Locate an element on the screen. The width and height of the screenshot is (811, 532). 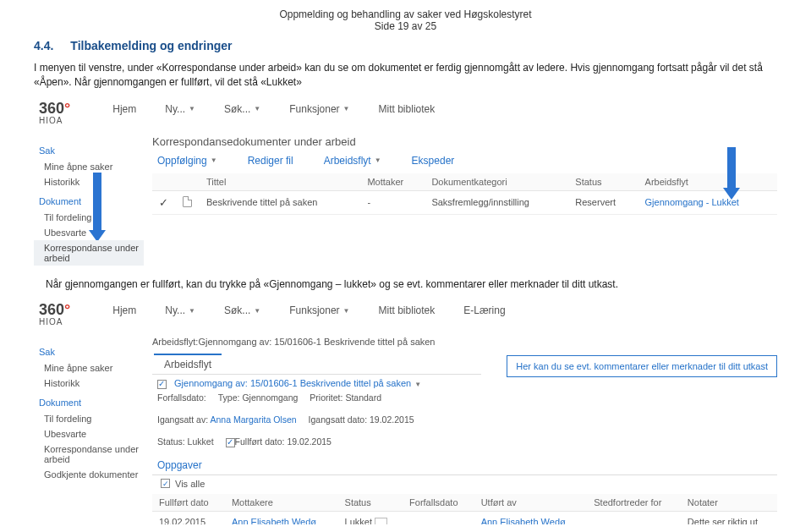
workflow-link: Gjennomgang av: 15/01606-1 Beskrivende t… is located at coordinates (293, 383).